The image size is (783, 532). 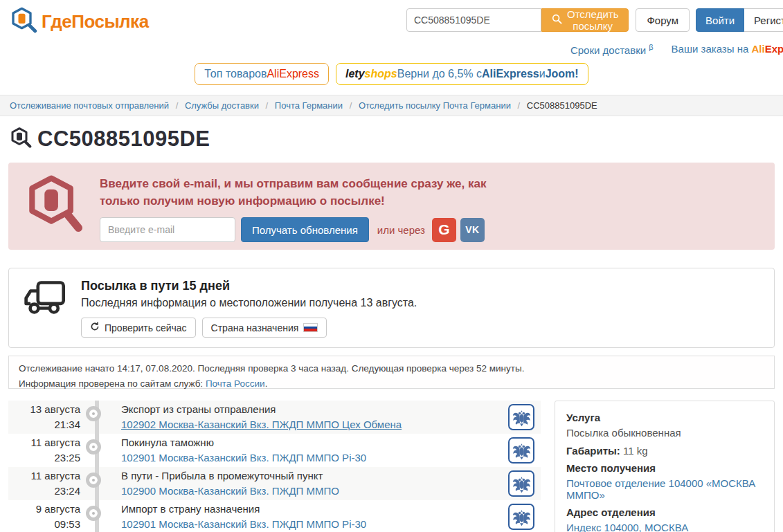 What do you see at coordinates (562, 105) in the screenshot?
I see `breadcrumb-current: CC508851095DE` at bounding box center [562, 105].